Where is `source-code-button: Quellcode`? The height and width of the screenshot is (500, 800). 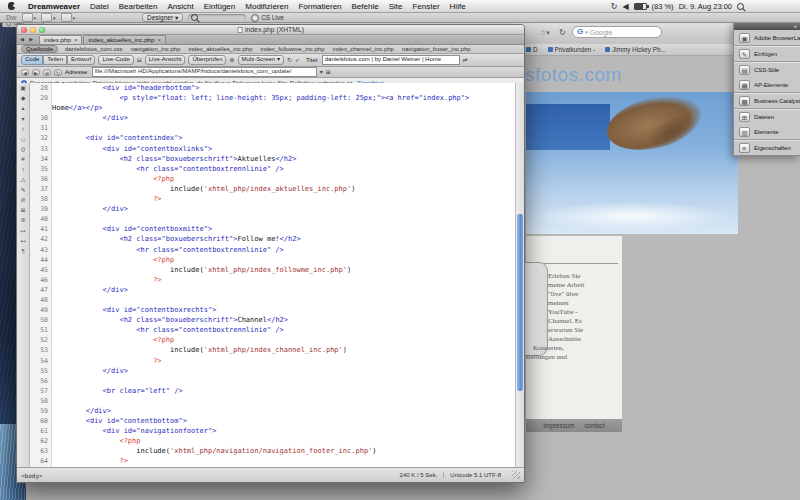 source-code-button: Quellcode is located at coordinates (40, 50).